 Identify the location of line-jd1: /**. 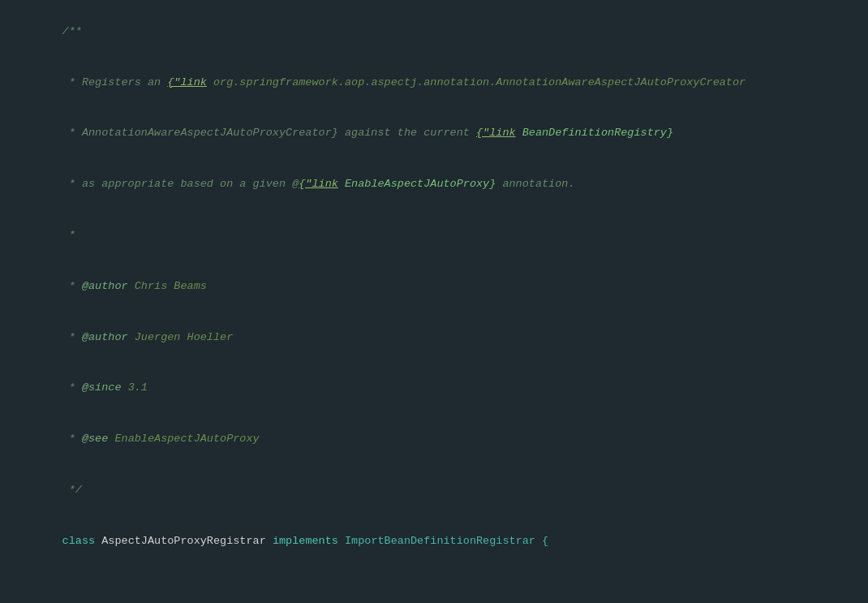
(434, 593).